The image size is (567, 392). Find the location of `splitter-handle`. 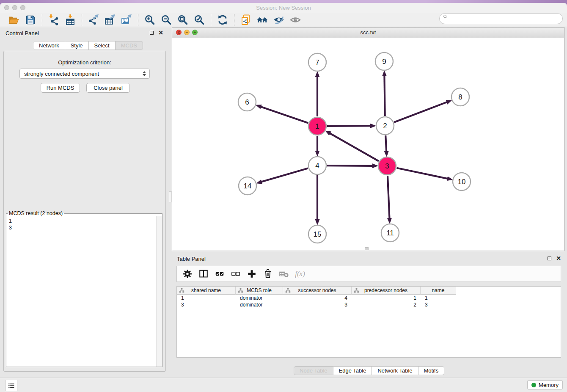

splitter-handle is located at coordinates (170, 197).